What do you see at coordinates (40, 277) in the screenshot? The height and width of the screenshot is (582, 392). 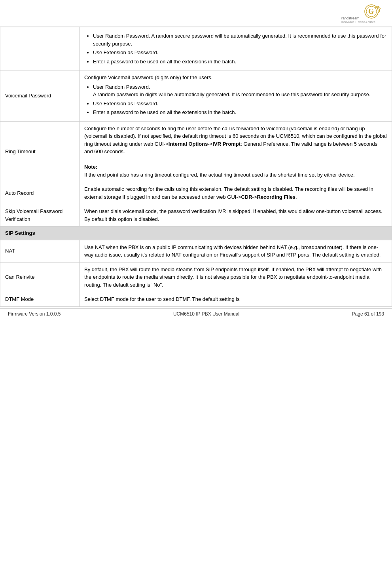 I see `can-reinvite-label: Can Reinvite` at bounding box center [40, 277].